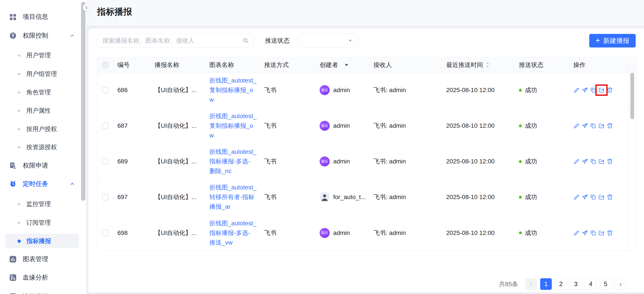 The width and height of the screenshot is (644, 294). Describe the element at coordinates (561, 284) in the screenshot. I see `pagination-page-2: 2` at that location.